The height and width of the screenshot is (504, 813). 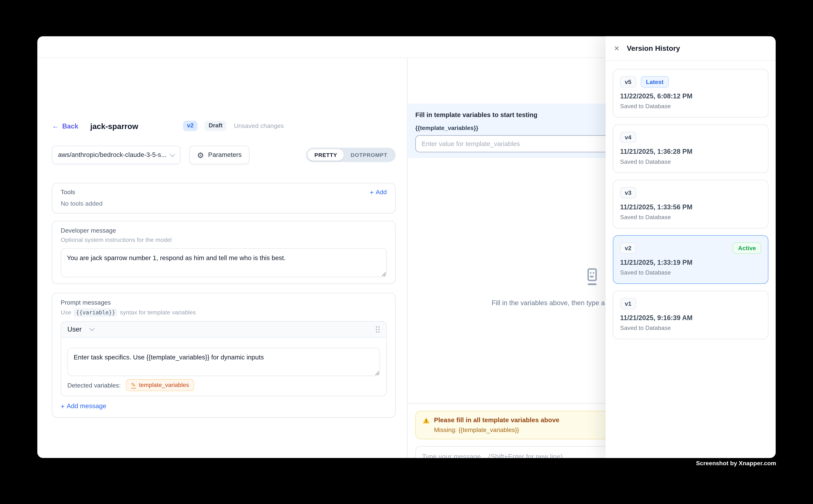 I want to click on version-item-v4: v4 11/21/2025, 1:36:28 PM Saved to Datab…, so click(x=691, y=149).